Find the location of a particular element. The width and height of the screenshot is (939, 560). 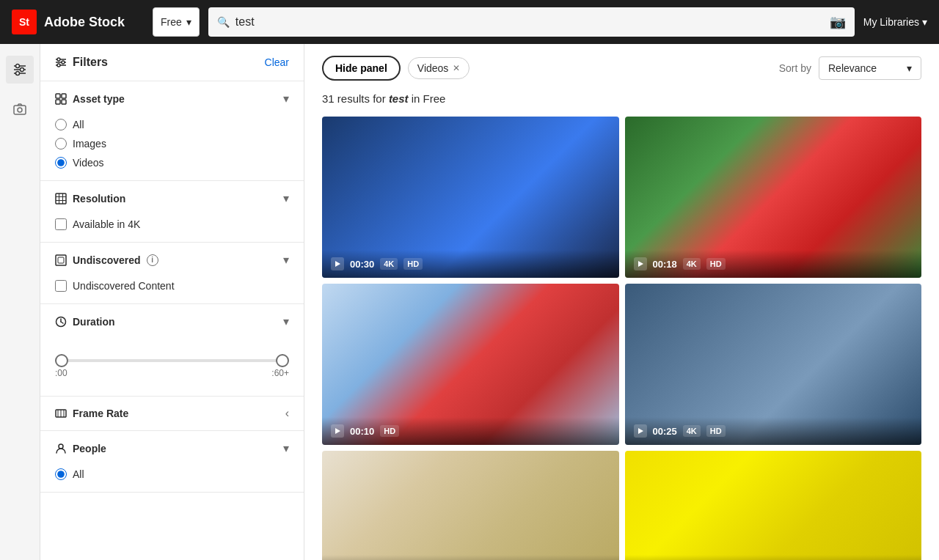

my-libraries-button: My Libraries ▾ is located at coordinates (895, 22).